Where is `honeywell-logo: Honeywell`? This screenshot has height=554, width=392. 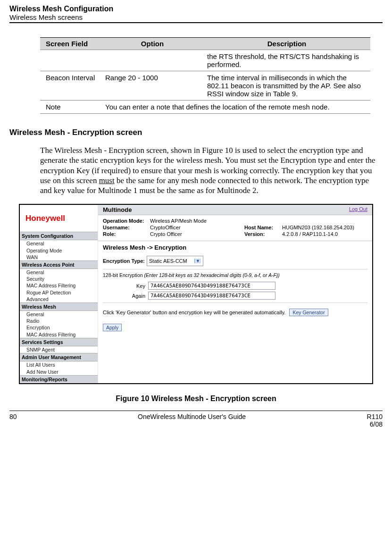
honeywell-logo: Honeywell is located at coordinates (58, 218).